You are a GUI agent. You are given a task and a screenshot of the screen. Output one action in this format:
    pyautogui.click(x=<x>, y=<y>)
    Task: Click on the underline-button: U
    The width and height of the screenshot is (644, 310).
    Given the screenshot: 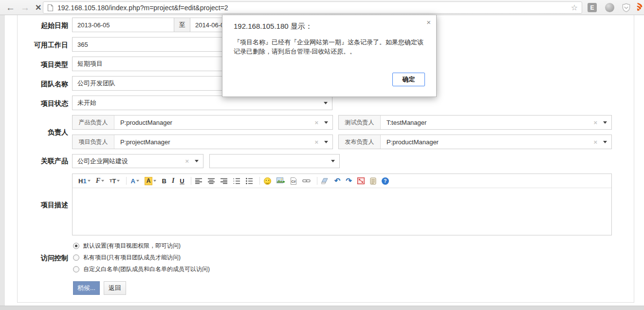 What is the action you would take?
    pyautogui.click(x=182, y=181)
    